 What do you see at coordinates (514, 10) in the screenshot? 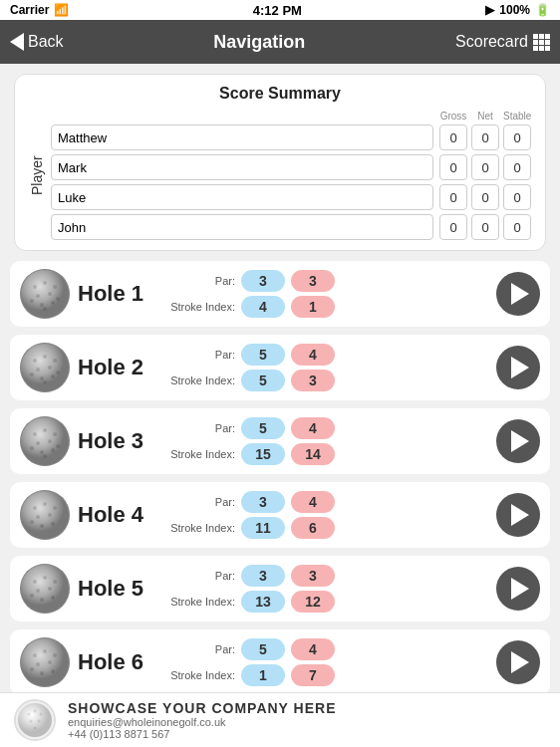
I see `battery-label: 100%` at bounding box center [514, 10].